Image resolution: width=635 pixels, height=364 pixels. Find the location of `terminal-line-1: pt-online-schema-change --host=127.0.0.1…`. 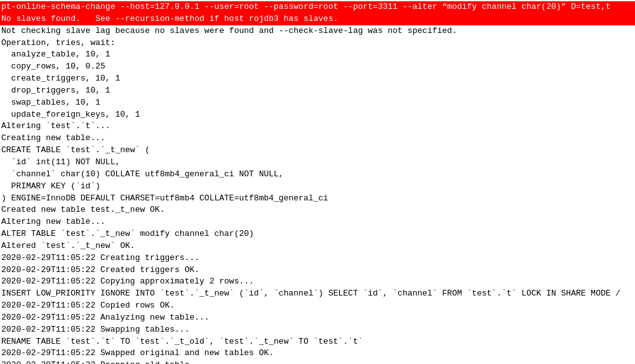

terminal-line-1: pt-online-schema-change --host=127.0.0.1… is located at coordinates (318, 8).